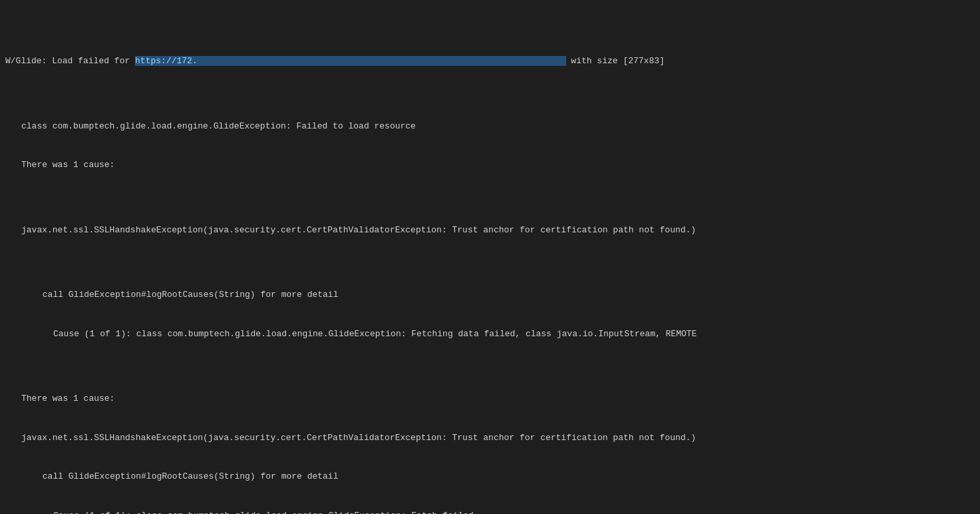  Describe the element at coordinates (490, 334) in the screenshot. I see `log-line-6: Cause (1 of 1): class com.bumptech.glide…` at that location.